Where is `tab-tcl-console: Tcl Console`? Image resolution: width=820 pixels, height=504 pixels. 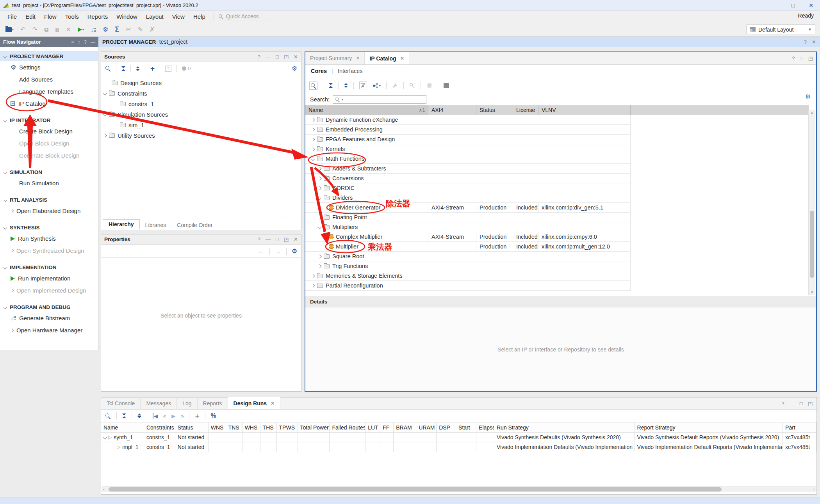
tab-tcl-console: Tcl Console is located at coordinates (121, 403).